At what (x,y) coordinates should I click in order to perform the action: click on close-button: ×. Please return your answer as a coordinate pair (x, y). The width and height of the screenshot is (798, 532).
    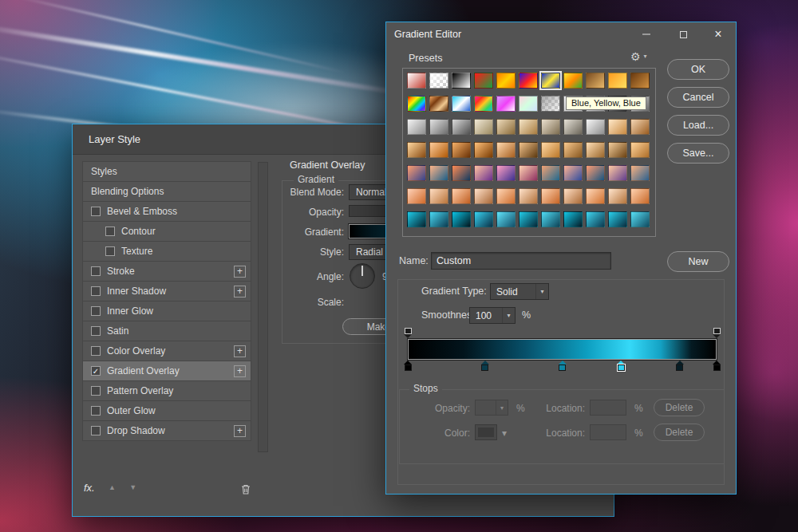
    Looking at the image, I should click on (718, 34).